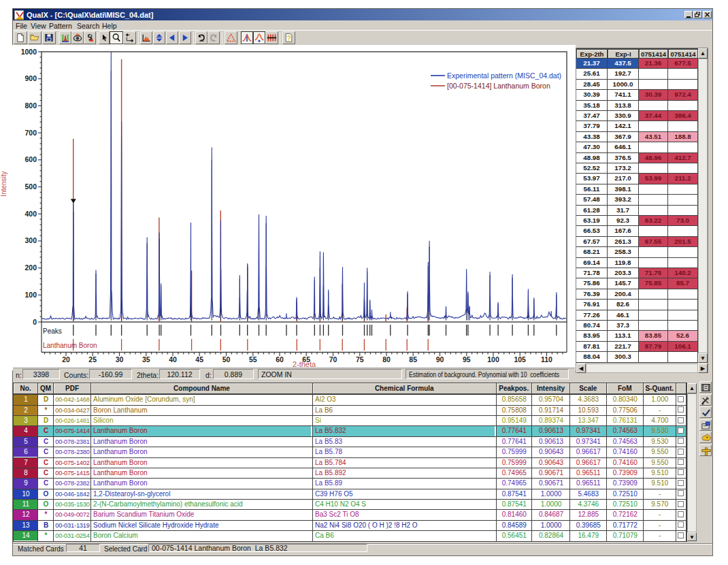 The image size is (728, 565). I want to click on svg-text: 0, so click(35, 322).